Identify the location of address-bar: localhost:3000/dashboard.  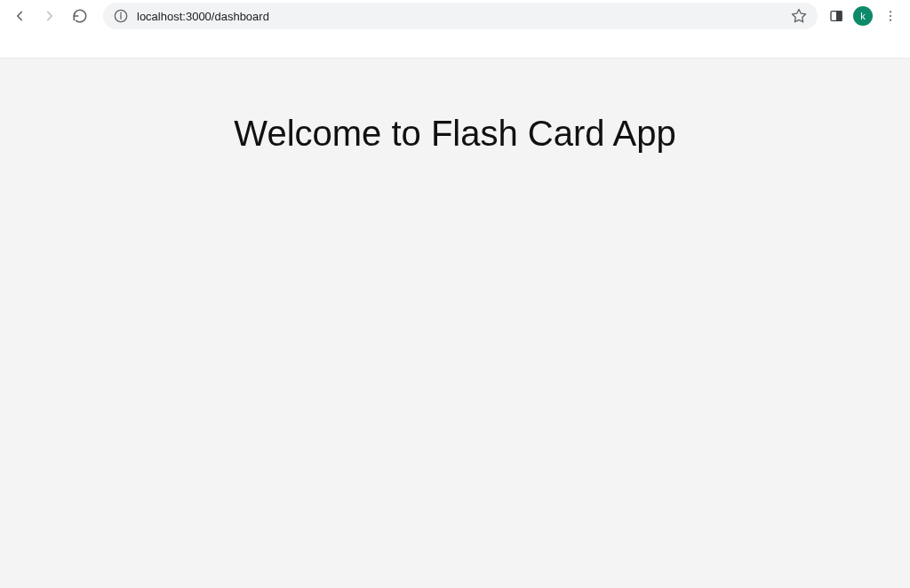
(460, 16).